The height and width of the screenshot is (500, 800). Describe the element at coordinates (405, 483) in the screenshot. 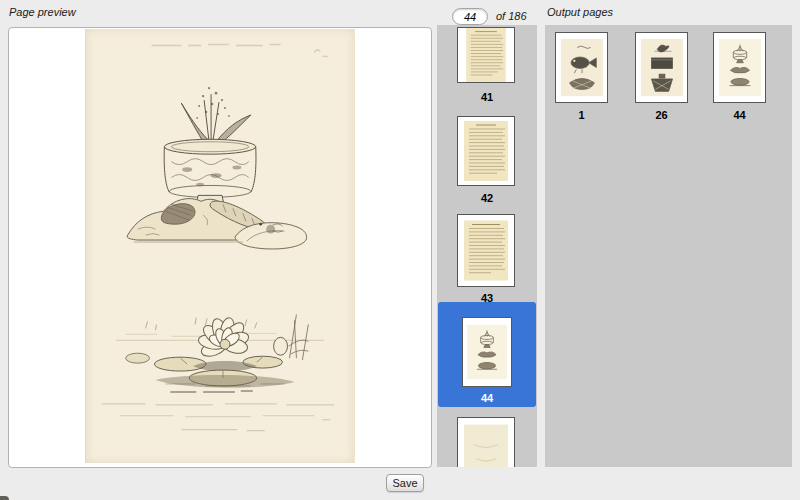

I see `save-button: Save` at that location.